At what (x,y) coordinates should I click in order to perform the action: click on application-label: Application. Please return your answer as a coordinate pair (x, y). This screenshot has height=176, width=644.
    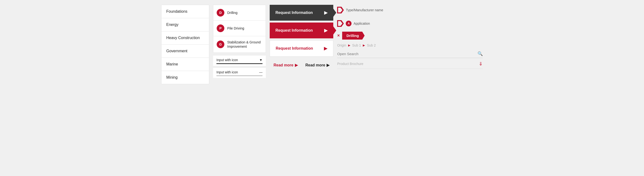
    Looking at the image, I should click on (362, 24).